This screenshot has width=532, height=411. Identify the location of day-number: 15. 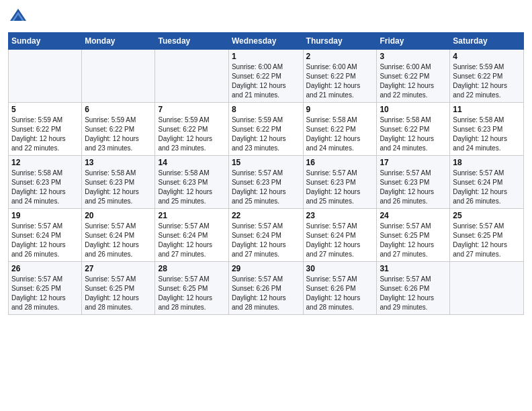
(266, 163).